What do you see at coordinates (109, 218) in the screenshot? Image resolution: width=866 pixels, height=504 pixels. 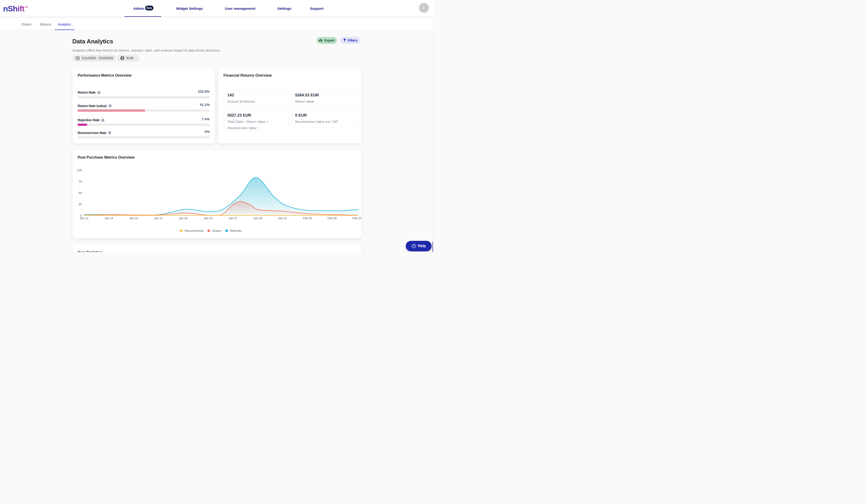 I see `svg-text: Jan 14` at bounding box center [109, 218].